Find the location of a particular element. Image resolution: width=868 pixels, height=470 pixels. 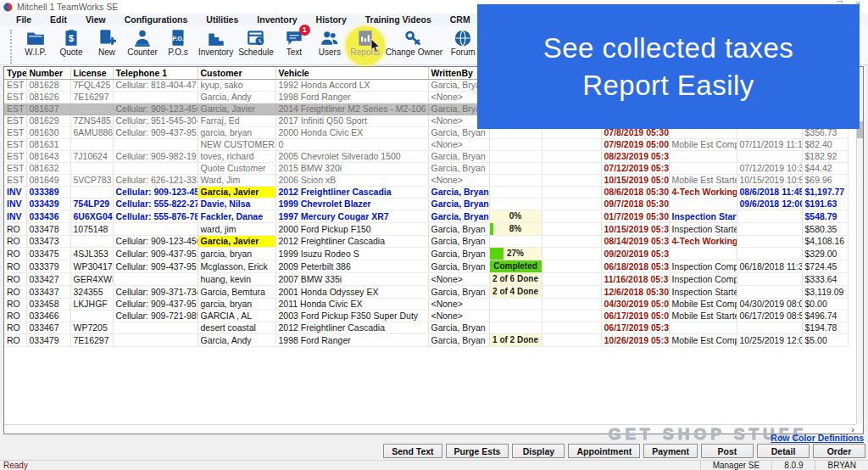

menu-item-crm: CRM is located at coordinates (460, 20).